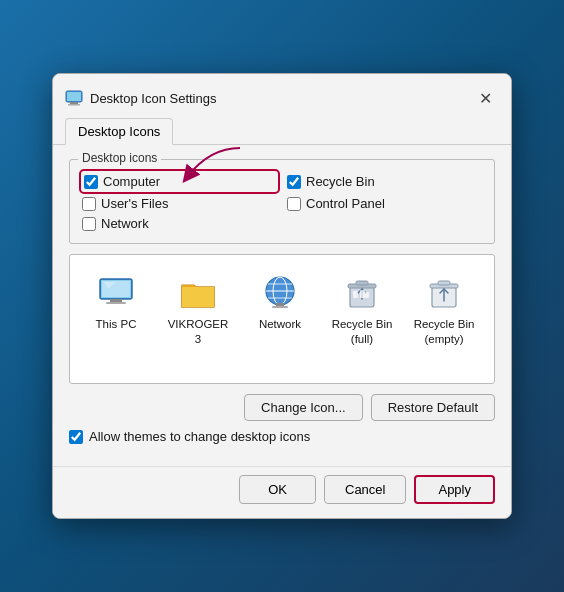 This screenshot has width=564, height=592. I want to click on tab-desktop-icons: Desktop Icons, so click(119, 132).